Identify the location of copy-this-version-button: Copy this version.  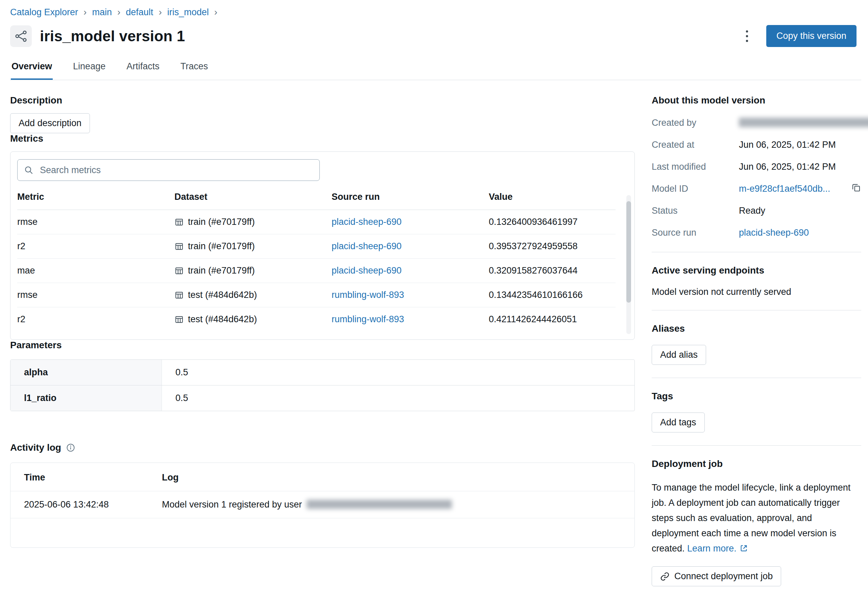
(811, 36).